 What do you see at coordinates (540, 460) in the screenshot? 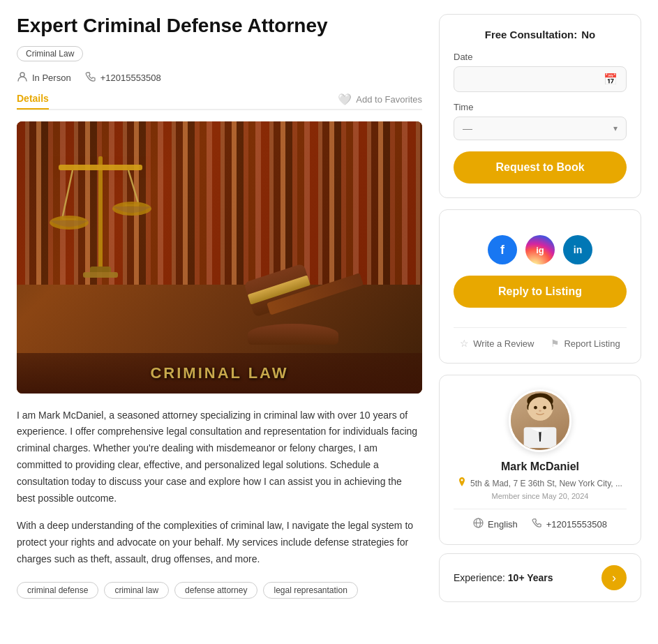
I see `profile-card: Mark McDaniel 5th & Mad, 7 E 36th St, Ne…` at bounding box center [540, 460].